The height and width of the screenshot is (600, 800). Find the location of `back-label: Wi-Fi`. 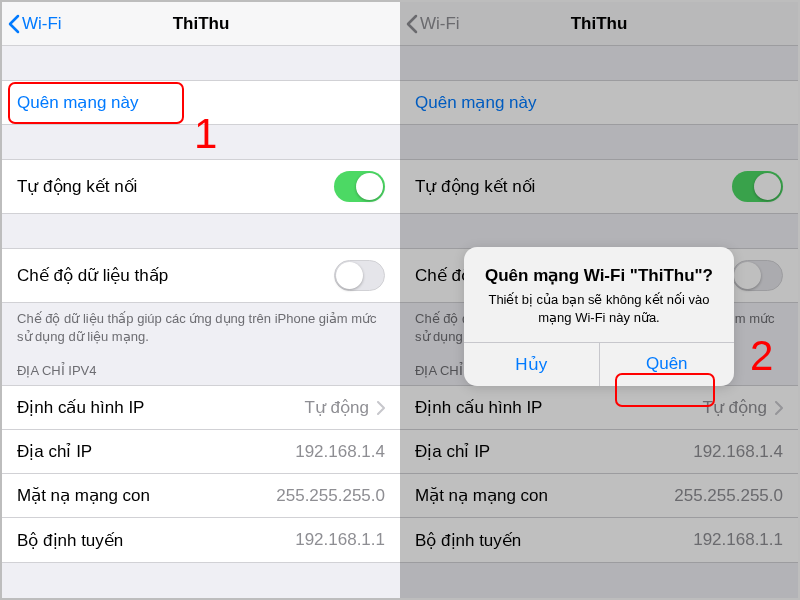

back-label: Wi-Fi is located at coordinates (42, 24).